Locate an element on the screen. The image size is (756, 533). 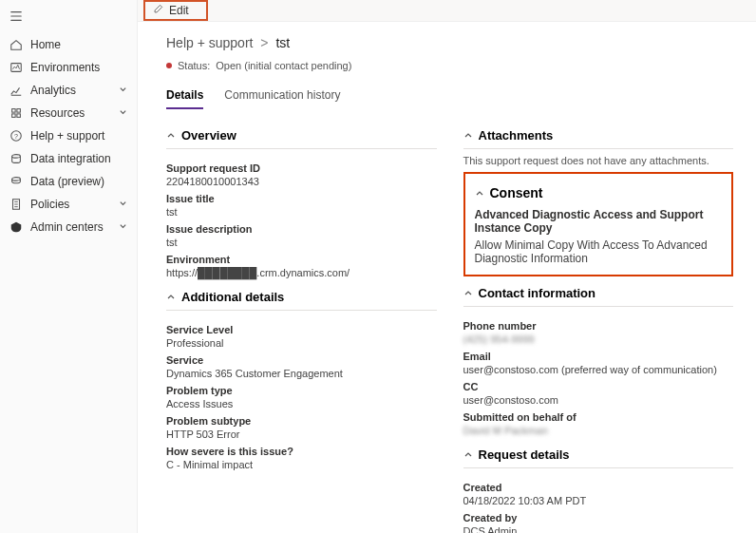
label-issue-title: Issue title is located at coordinates (302, 199).